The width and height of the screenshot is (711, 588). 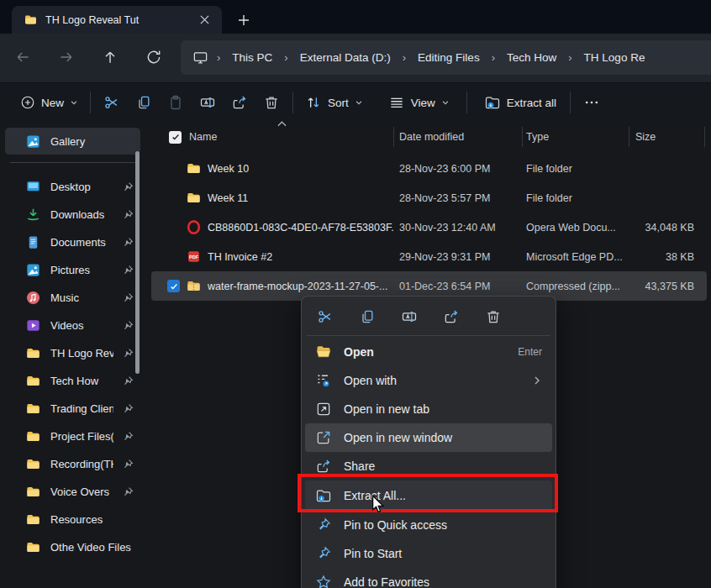 I want to click on sidebar-item-documents: Documents, so click(x=72, y=242).